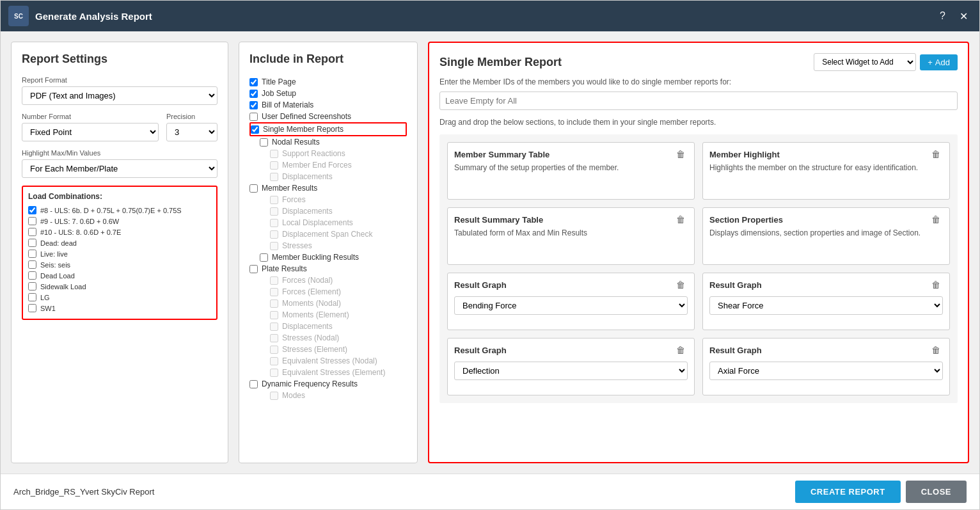 The image size is (980, 510). What do you see at coordinates (317, 223) in the screenshot?
I see `include-label: Local Displacements` at bounding box center [317, 223].